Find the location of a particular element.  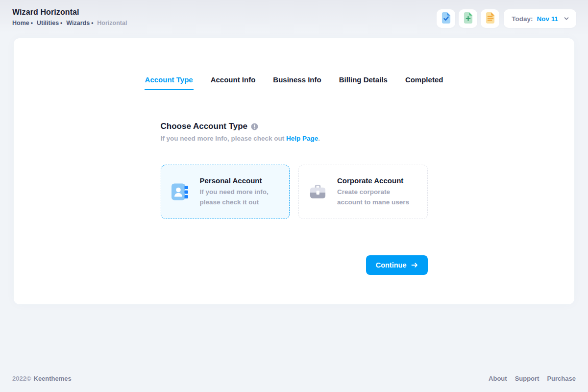

page-footer: 2022© Keenthemes About Support Purchase is located at coordinates (294, 383).